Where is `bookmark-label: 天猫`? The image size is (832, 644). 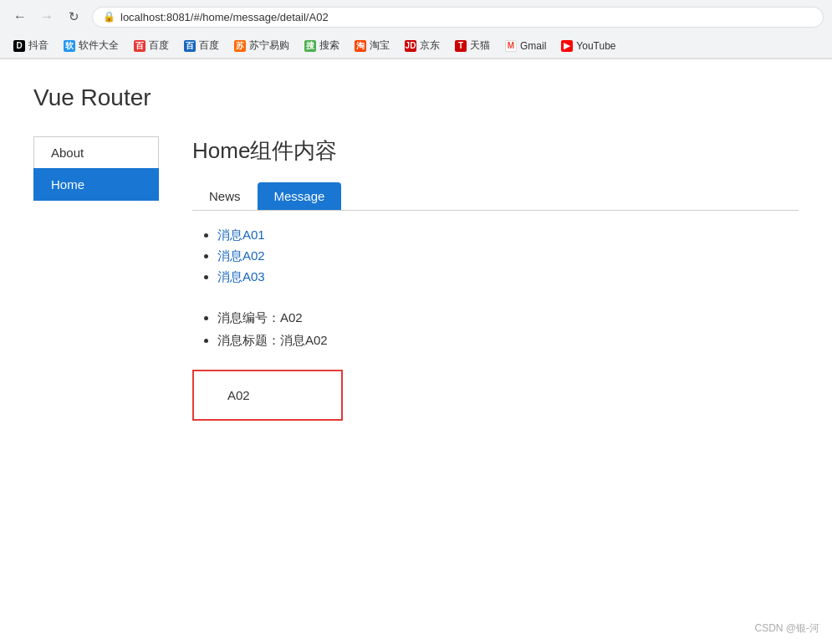
bookmark-label: 天猫 is located at coordinates (480, 45).